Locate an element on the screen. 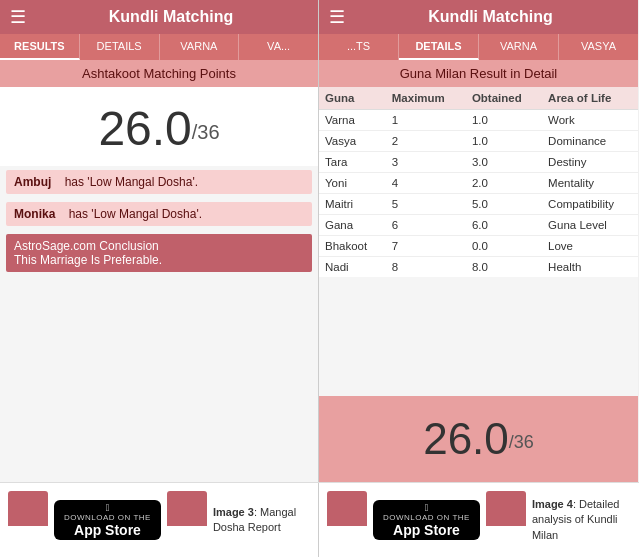 The image size is (639, 557). footer-caption-right: Image 4: Detailed analysis of Kundli Mil… is located at coordinates (581, 520).